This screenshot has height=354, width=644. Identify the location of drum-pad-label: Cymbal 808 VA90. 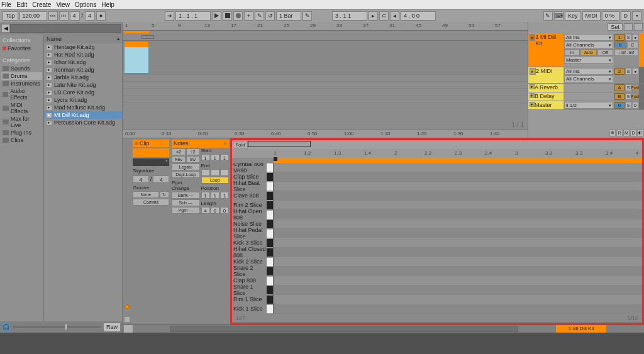
(253, 167).